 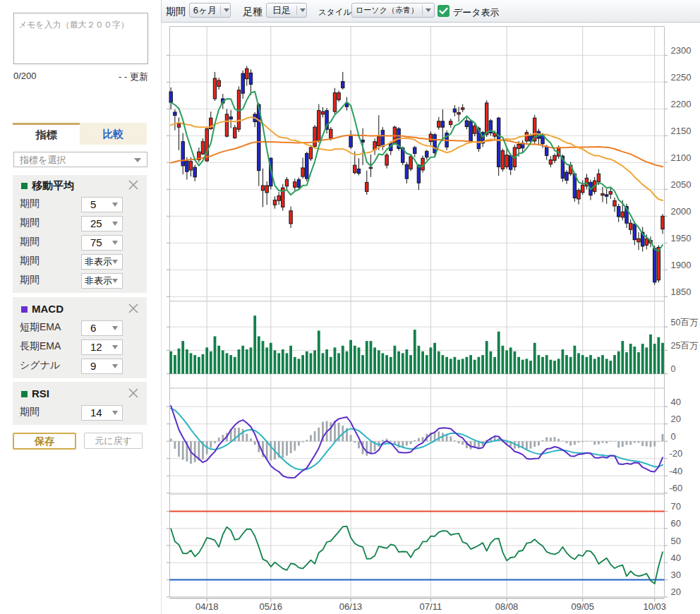 I want to click on svg-text: 1900, so click(x=682, y=265).